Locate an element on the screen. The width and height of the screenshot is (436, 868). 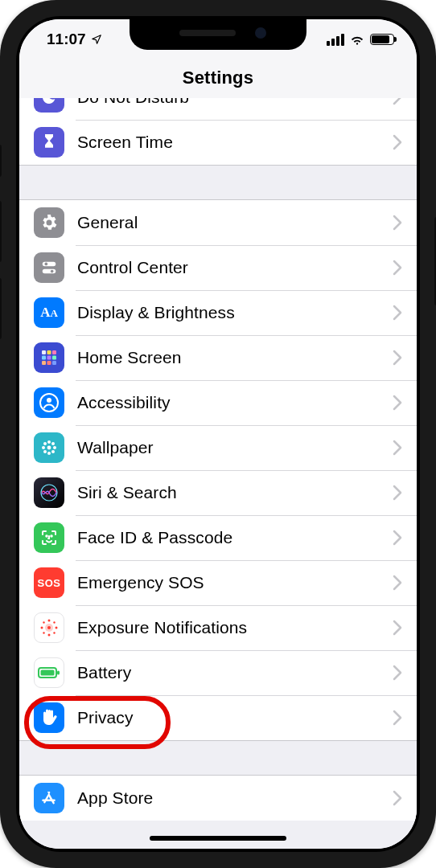
settings-row-label: Screen Time is located at coordinates (235, 142).